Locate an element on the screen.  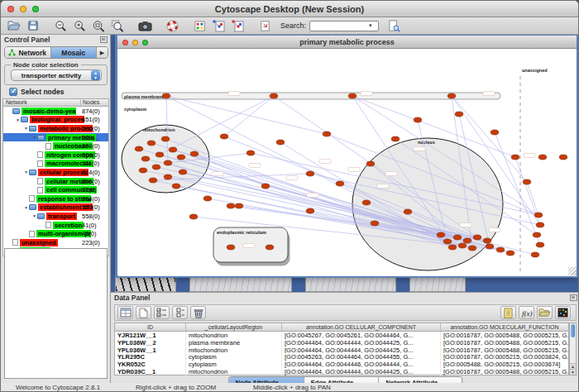
tree-row: macromolecule311(0) is located at coordinates (56, 164).